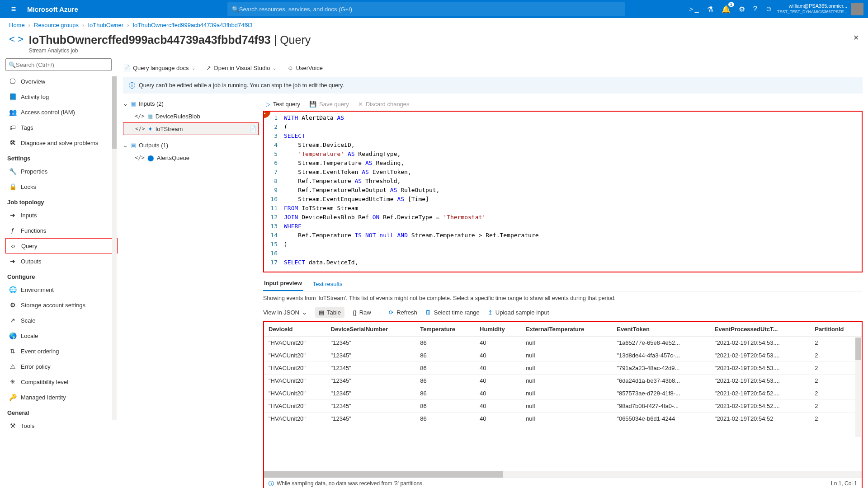 This screenshot has height=488, width=868. Describe the element at coordinates (563, 343) in the screenshot. I see `table-row: "HVACUnit20""12345"8640null"1a65277e-65e…` at that location.